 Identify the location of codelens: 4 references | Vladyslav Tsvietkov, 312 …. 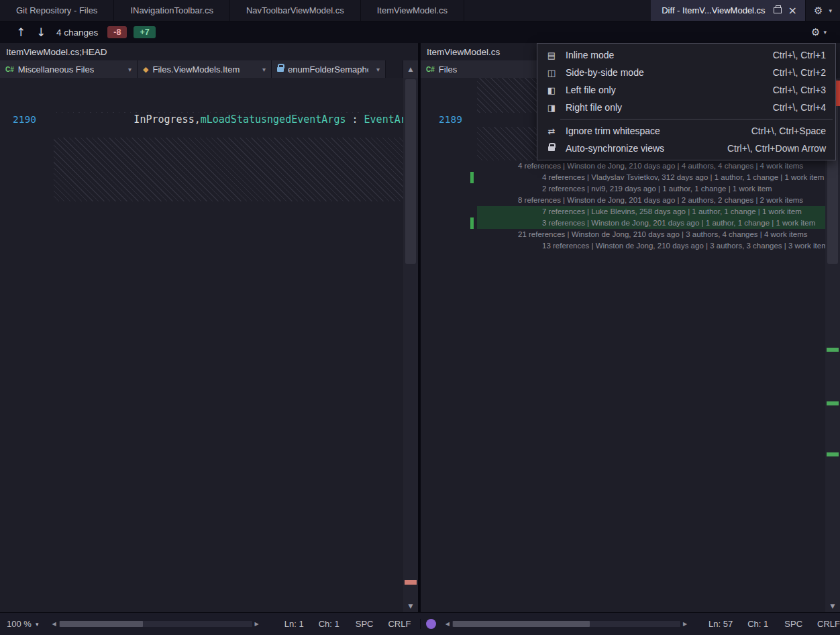
(651, 177).